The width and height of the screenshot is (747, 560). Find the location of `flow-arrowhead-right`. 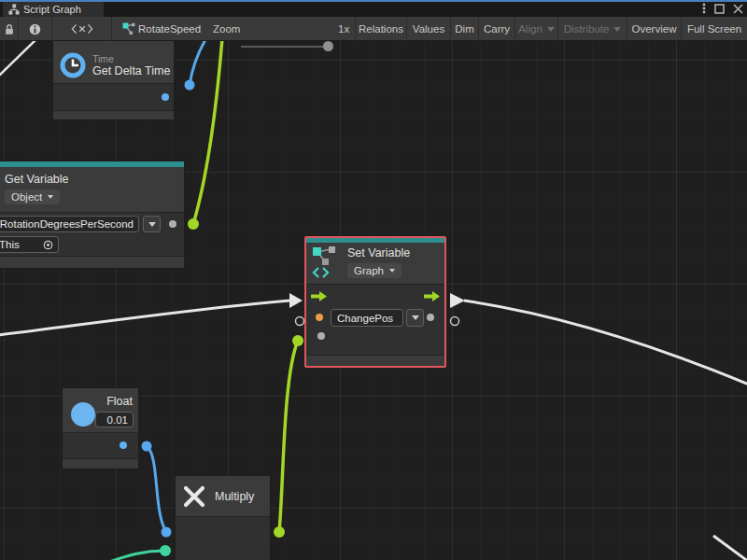

flow-arrowhead-right is located at coordinates (458, 301).